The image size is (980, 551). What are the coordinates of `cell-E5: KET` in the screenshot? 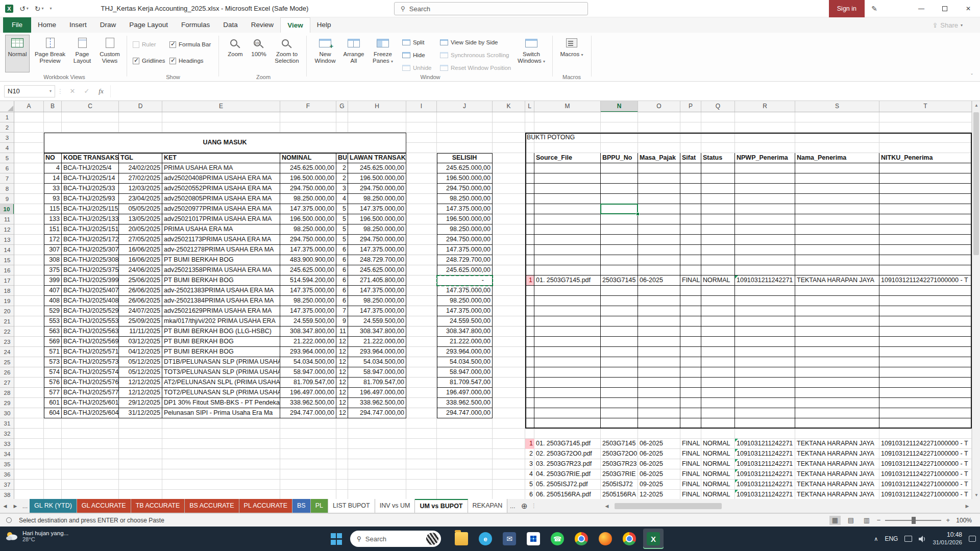 It's located at (222, 158).